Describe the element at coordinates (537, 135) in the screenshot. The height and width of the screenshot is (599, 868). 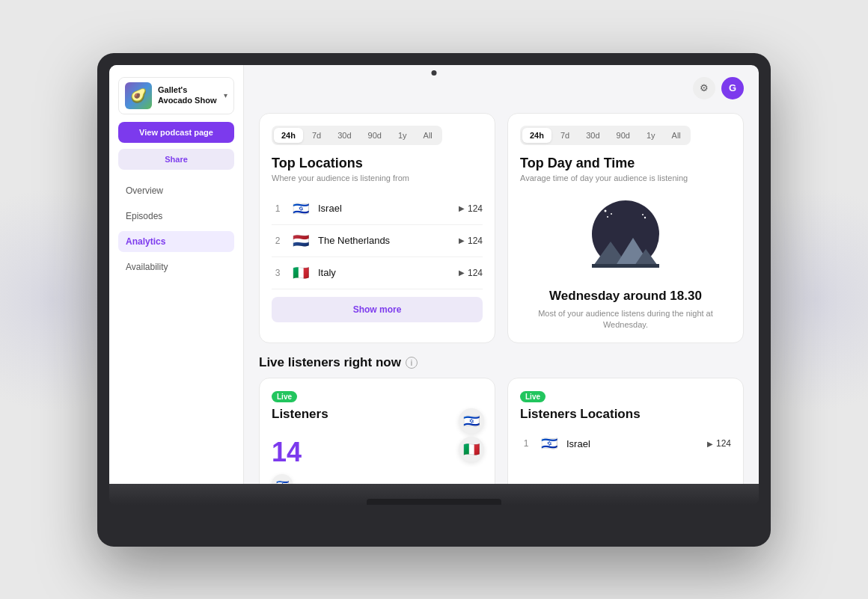
I see `daytime-tab-24h: 24h` at that location.